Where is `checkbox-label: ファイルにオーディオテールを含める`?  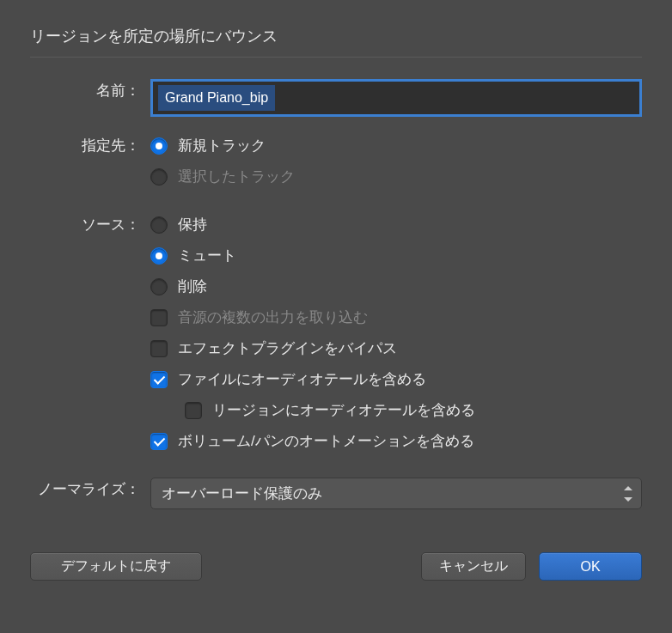
checkbox-label: ファイルにオーディオテールを含める is located at coordinates (302, 380).